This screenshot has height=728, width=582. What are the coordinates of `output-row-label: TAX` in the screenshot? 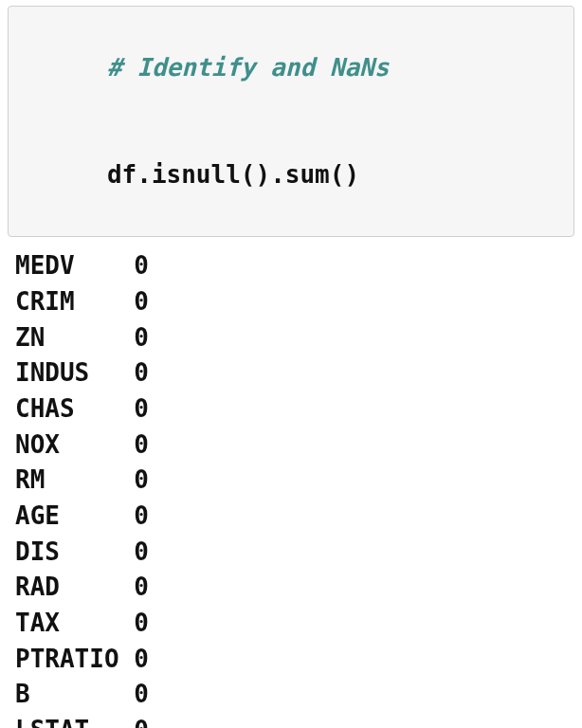 It's located at (74, 624).